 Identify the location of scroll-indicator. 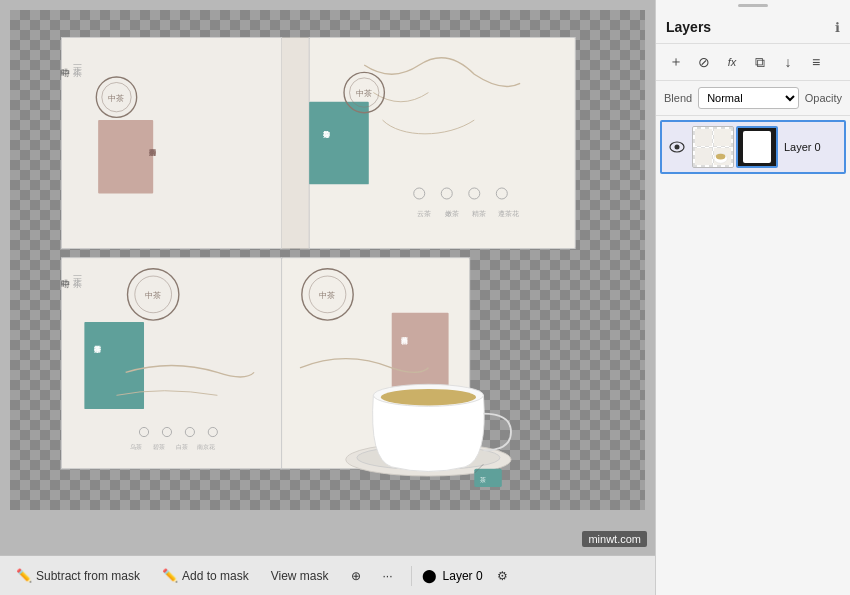
(753, 6).